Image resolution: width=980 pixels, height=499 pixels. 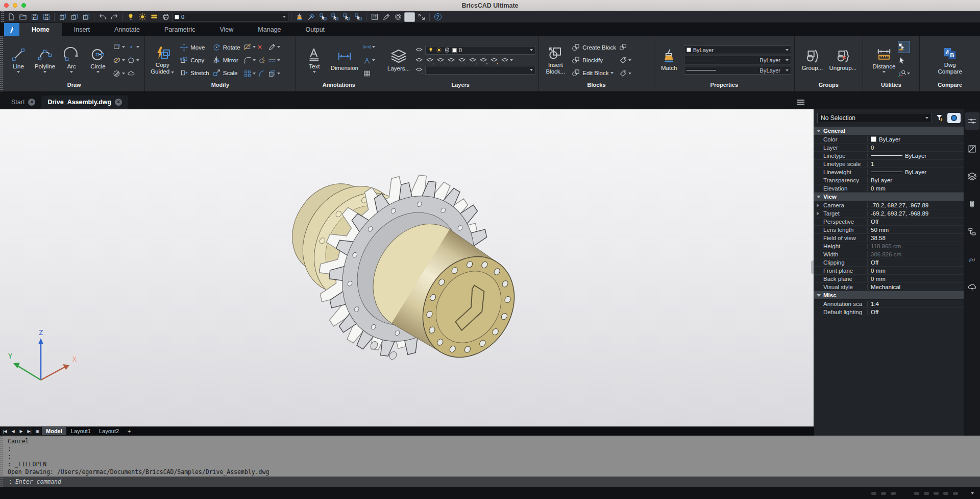 What do you see at coordinates (480, 70) in the screenshot?
I see `layer-filter-combo` at bounding box center [480, 70].